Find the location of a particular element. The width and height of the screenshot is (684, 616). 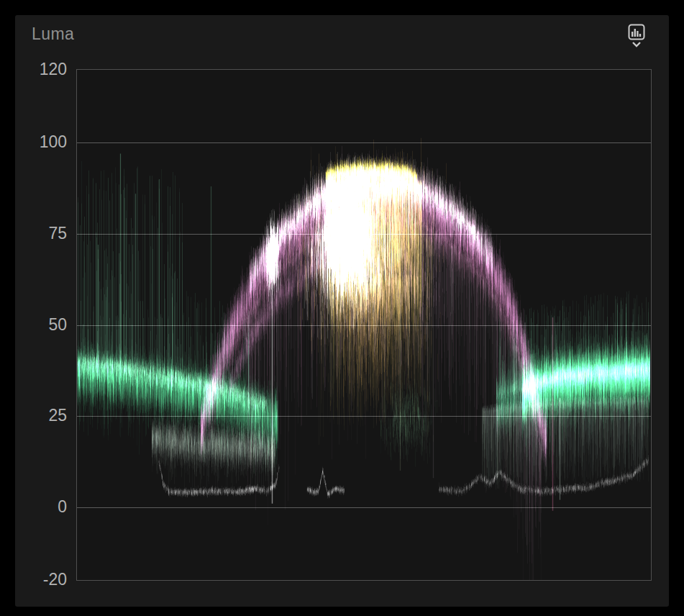

y-axis-label: -20 is located at coordinates (55, 580).